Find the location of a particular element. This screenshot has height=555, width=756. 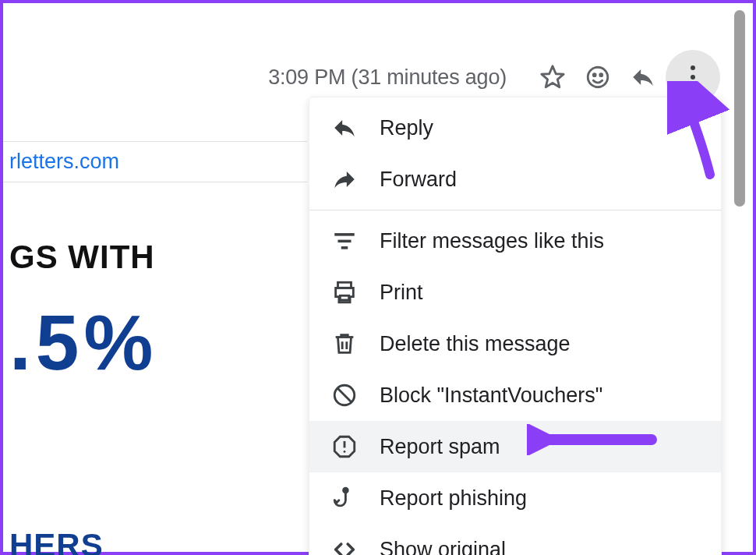

menu-label: Reply is located at coordinates (407, 128).